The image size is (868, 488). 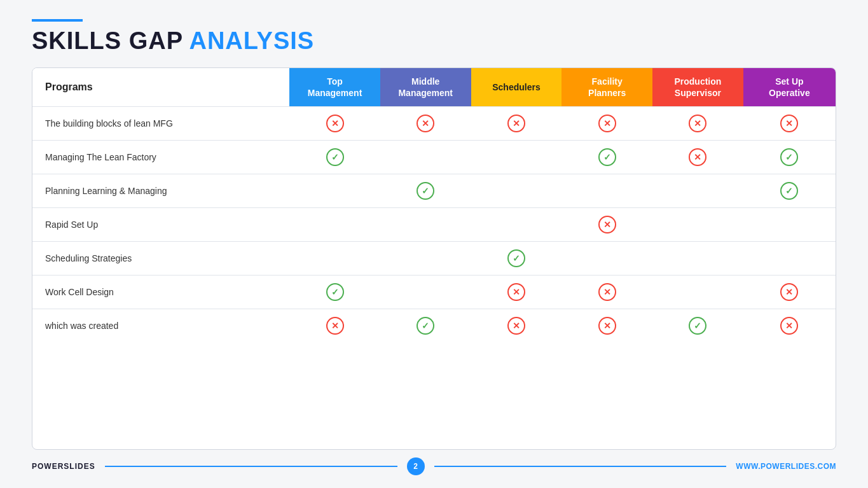 I want to click on footer-line-right, so click(x=581, y=466).